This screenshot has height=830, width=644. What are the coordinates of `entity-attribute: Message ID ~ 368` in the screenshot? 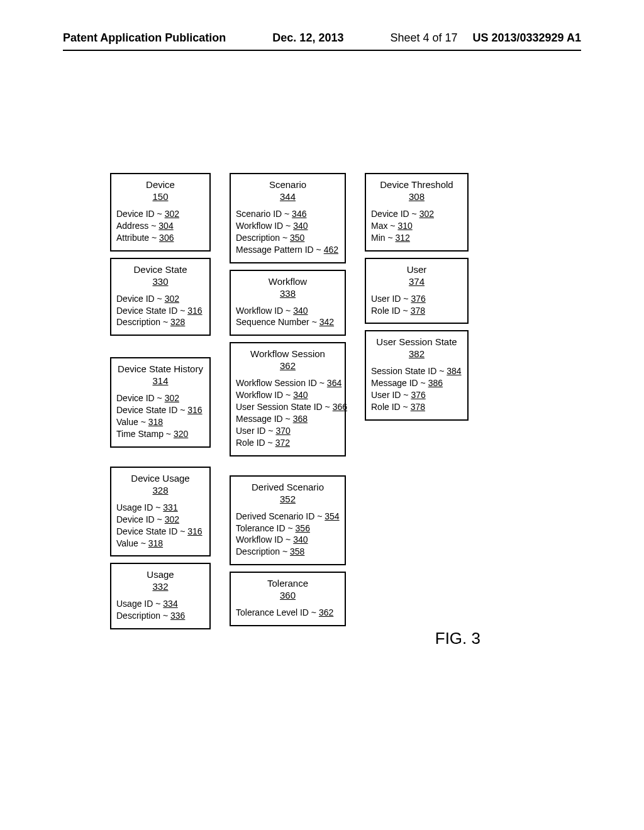 It's located at (288, 419).